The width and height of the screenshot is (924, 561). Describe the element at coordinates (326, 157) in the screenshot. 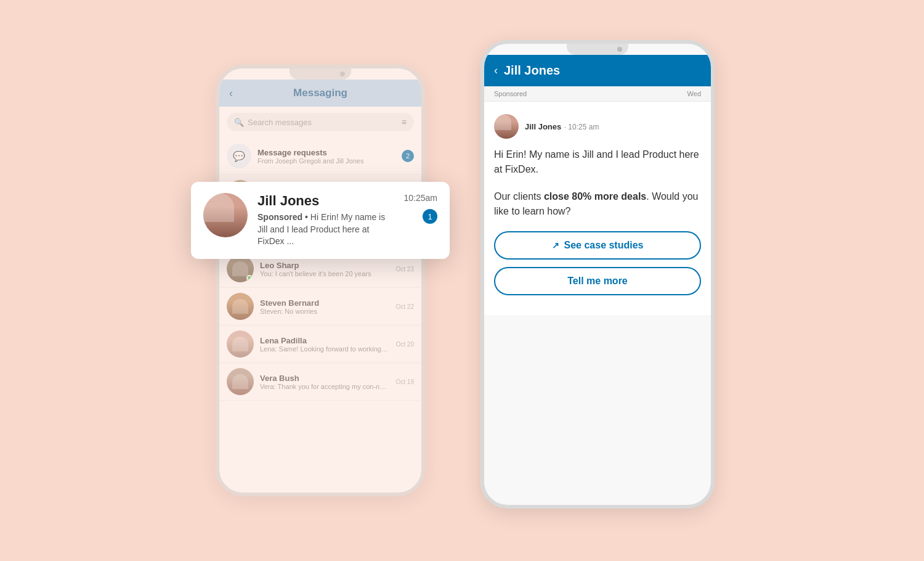

I see `message-requests-text: Message requests From Joseph Gregoli and…` at that location.